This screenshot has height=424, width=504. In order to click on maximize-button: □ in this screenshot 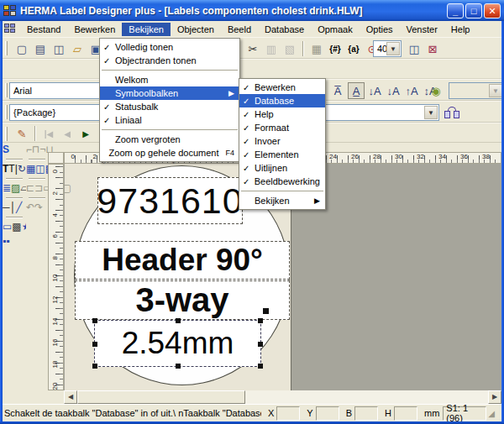, I will do `click(474, 11)`.